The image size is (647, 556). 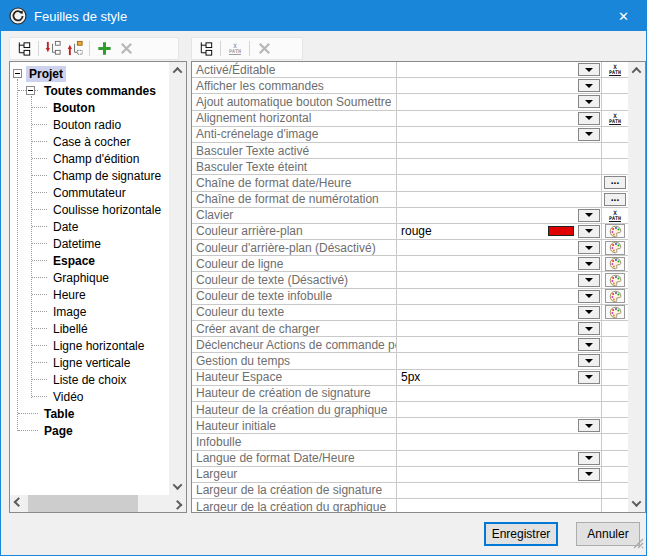 I want to click on tree-item-commutateur: Commutateur, so click(x=90, y=192).